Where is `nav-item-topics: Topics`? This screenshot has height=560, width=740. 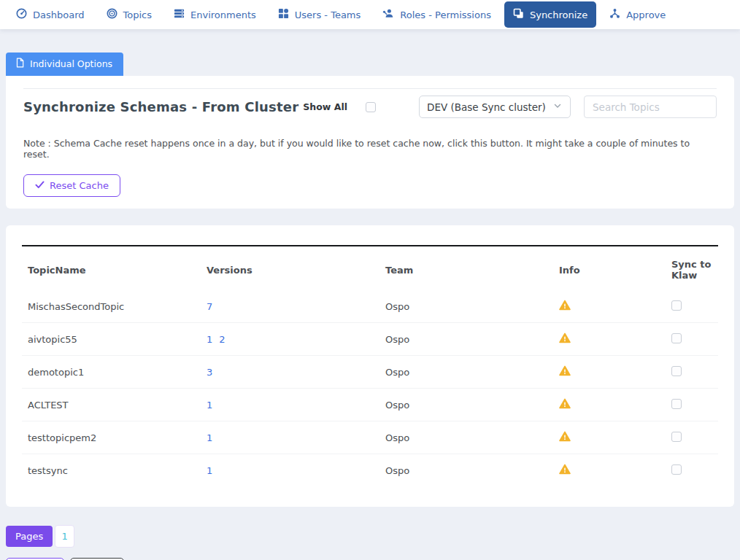 nav-item-topics: Topics is located at coordinates (129, 15).